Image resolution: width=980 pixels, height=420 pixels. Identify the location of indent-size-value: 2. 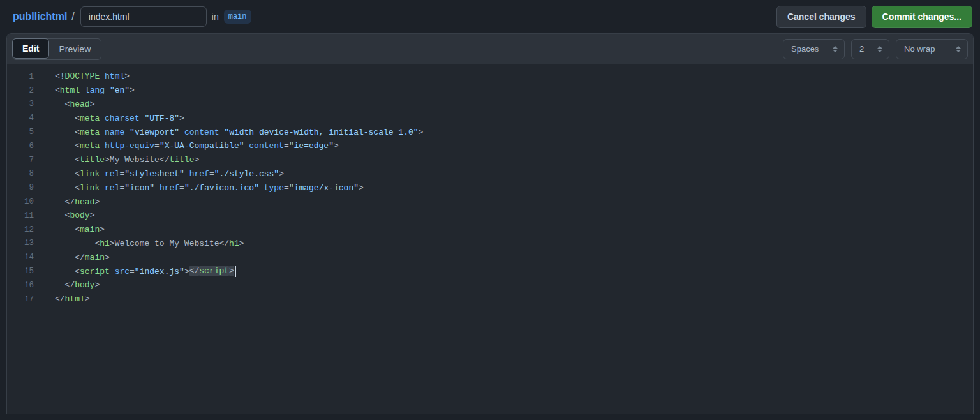
(861, 49).